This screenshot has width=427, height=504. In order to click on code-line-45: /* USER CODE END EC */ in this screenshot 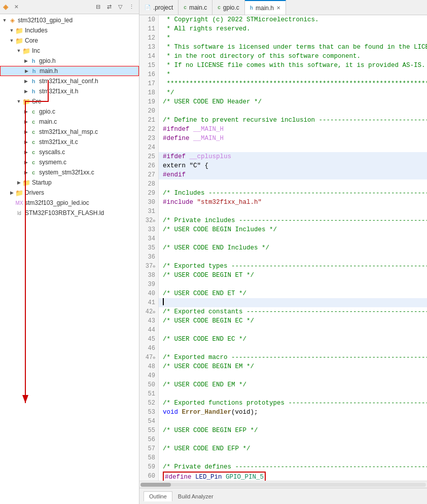, I will do `click(293, 339)`.